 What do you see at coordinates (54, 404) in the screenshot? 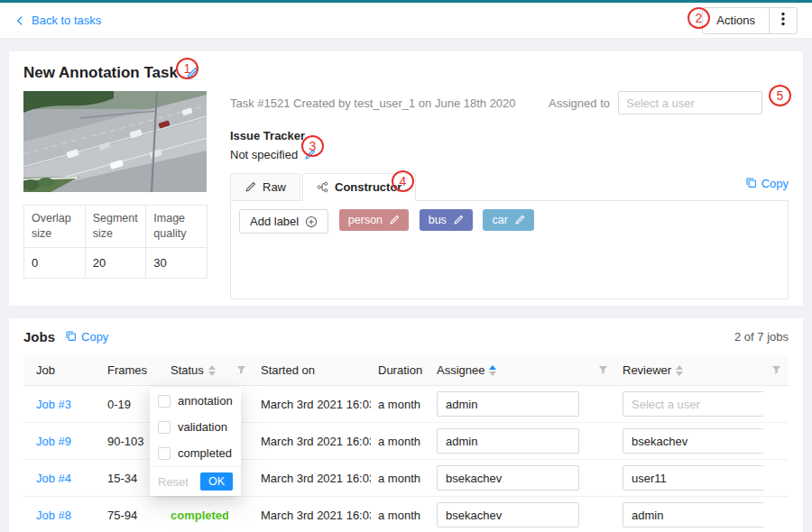
I see `job-link: Job #3` at bounding box center [54, 404].